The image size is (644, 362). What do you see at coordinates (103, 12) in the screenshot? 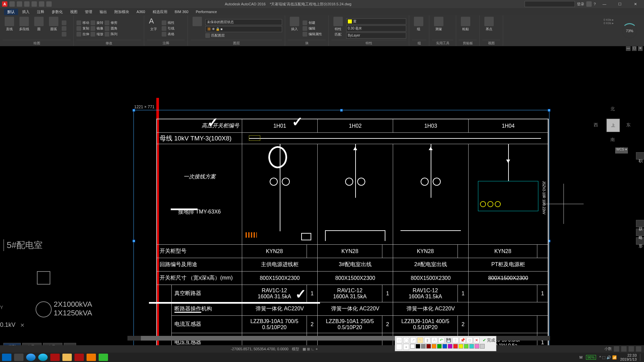
I see `tab-output: 输出` at bounding box center [103, 12].